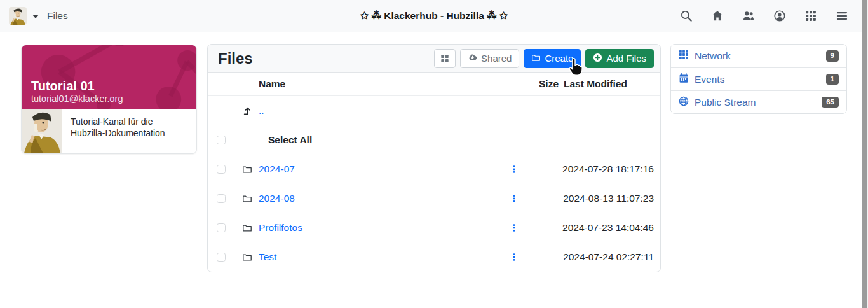  I want to click on navbar: Files ✩ ⁂ Klackerhub - Hubzilla ⁂ ✩, so click(434, 16).